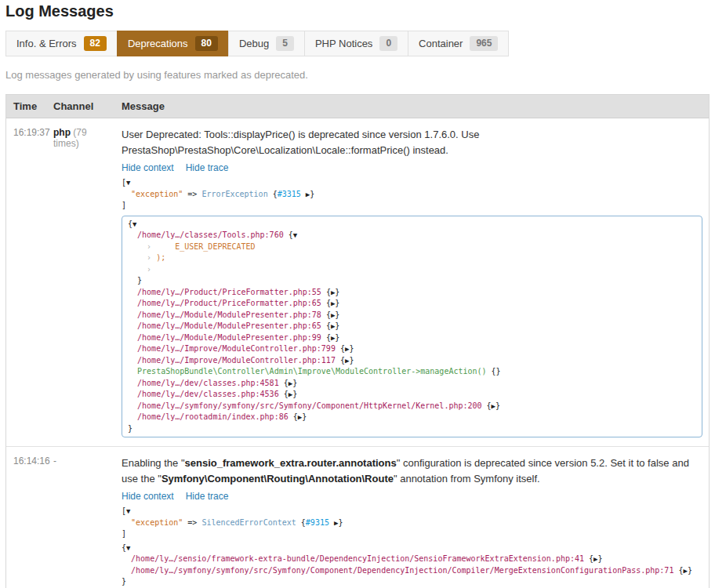 The width and height of the screenshot is (715, 588). I want to click on tab-php-notices: PHP Notices0, so click(356, 44).